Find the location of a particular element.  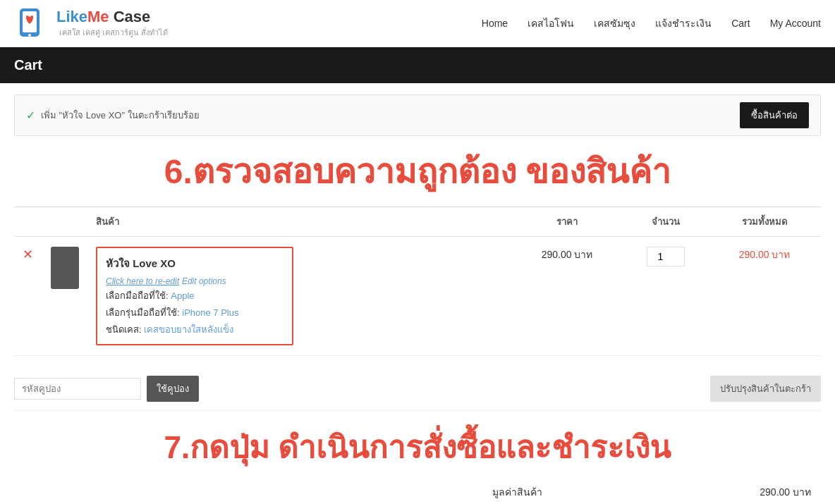

subtotal-value: 290.00 บาท is located at coordinates (733, 491).